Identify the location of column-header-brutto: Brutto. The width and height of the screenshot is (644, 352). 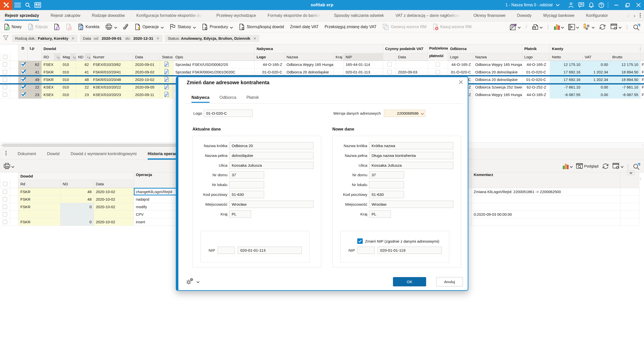
(625, 57).